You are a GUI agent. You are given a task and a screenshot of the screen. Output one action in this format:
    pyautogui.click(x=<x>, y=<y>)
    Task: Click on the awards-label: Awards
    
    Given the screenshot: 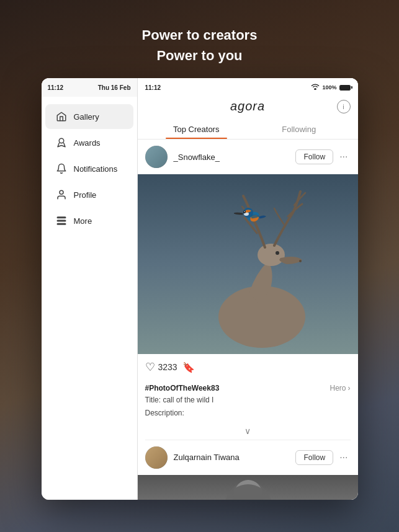 What is the action you would take?
    pyautogui.click(x=87, y=143)
    